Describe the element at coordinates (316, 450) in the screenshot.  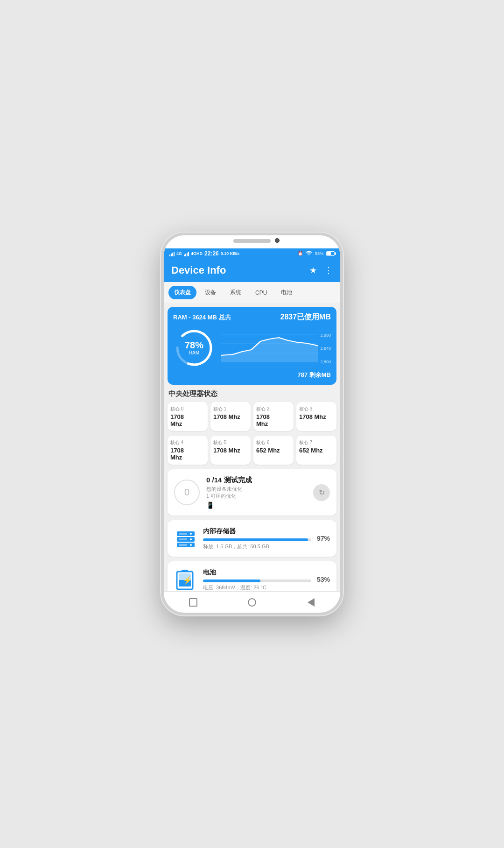
I see `cpu-core-7: 核心 7 652 Mhz` at that location.